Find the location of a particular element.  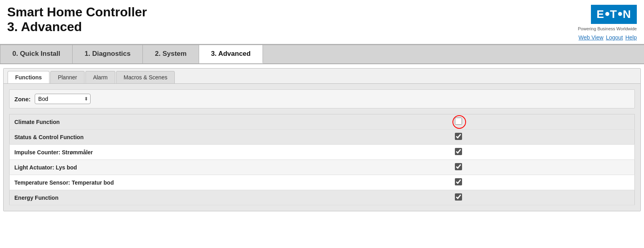

function-label: Status & Control Function is located at coordinates (228, 137).